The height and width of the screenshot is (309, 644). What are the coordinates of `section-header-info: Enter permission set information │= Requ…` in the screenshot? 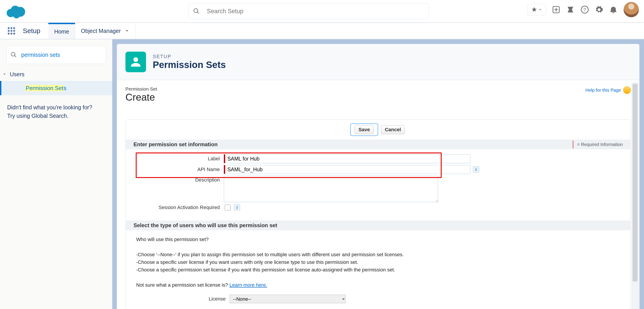 It's located at (378, 144).